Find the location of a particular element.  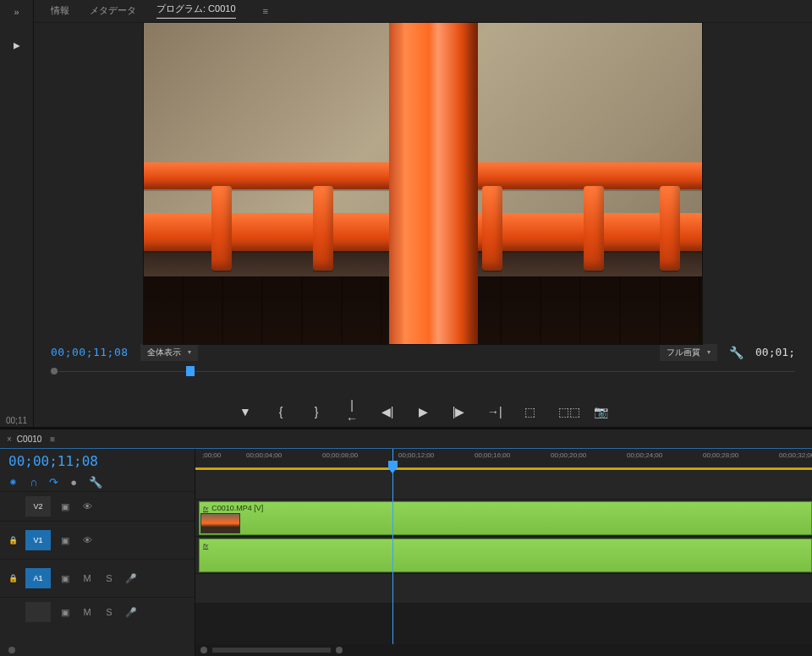

track-label-a1: A1 is located at coordinates (38, 578).